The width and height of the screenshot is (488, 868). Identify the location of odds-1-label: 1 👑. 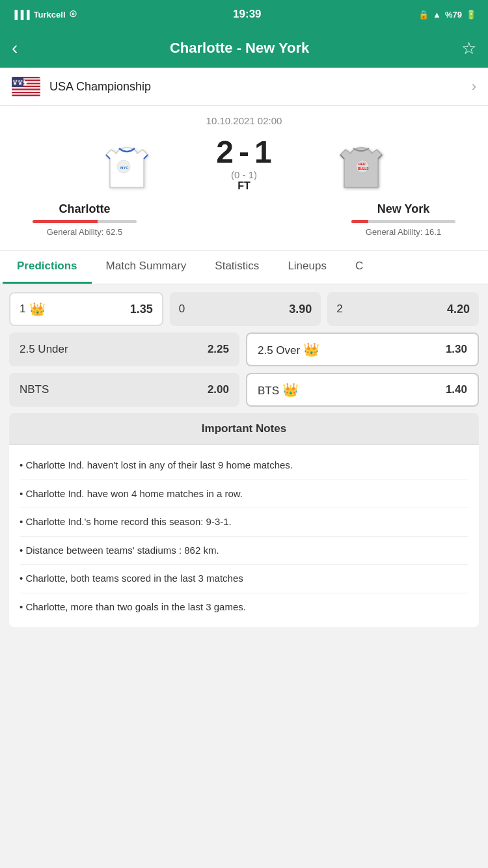
(33, 309).